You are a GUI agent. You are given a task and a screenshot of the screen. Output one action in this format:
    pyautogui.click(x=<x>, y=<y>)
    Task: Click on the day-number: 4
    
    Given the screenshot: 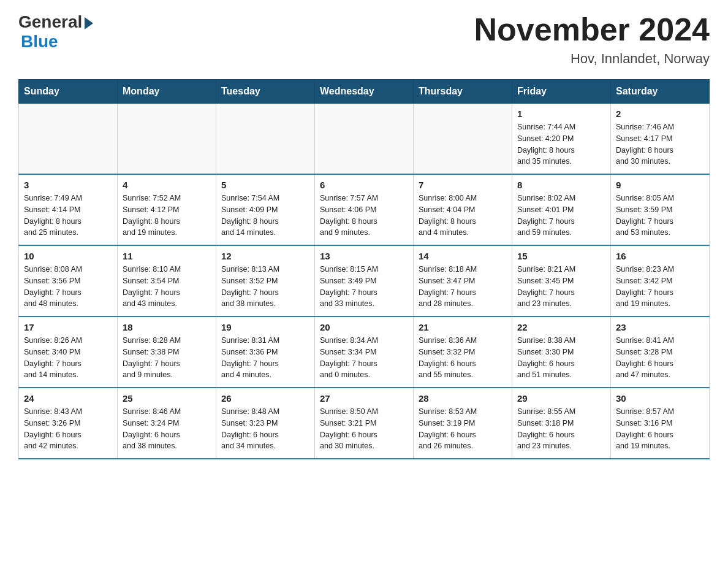 What is the action you would take?
    pyautogui.click(x=167, y=185)
    